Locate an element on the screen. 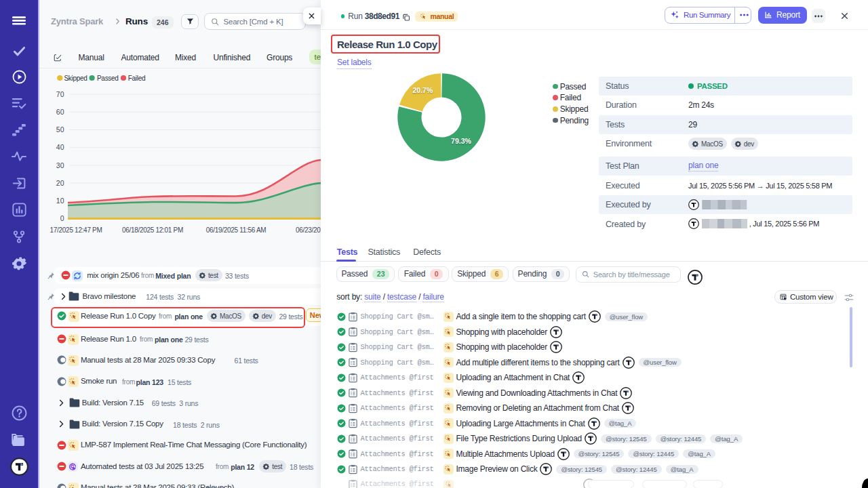 This screenshot has width=868, height=488. svg-text: 17/2025 12:47 PM is located at coordinates (76, 230).